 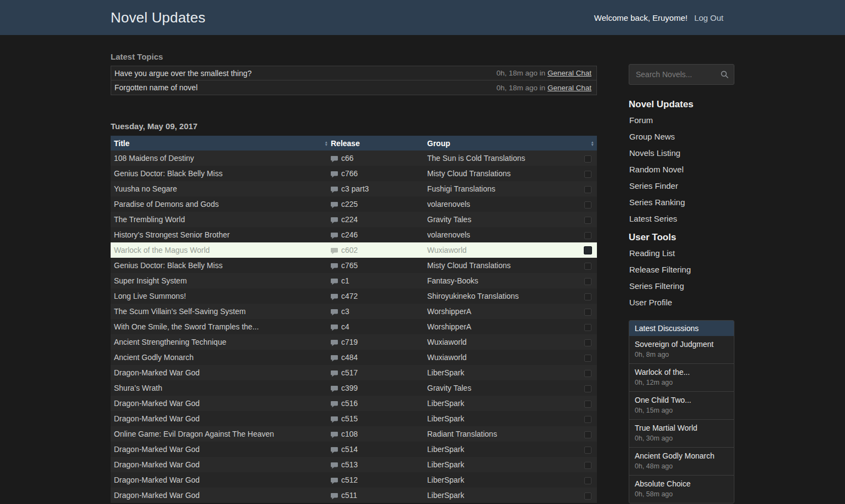 What do you see at coordinates (354, 327) in the screenshot?
I see `table-row: With One Smile, the Sword Tramples the..…` at bounding box center [354, 327].